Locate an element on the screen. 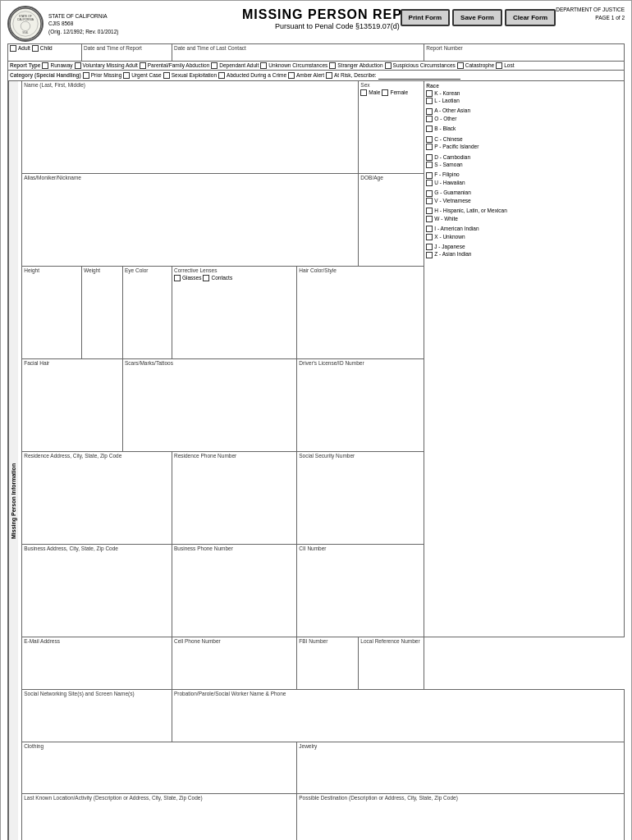  category-label: Category (Special Handling) is located at coordinates (46, 75).